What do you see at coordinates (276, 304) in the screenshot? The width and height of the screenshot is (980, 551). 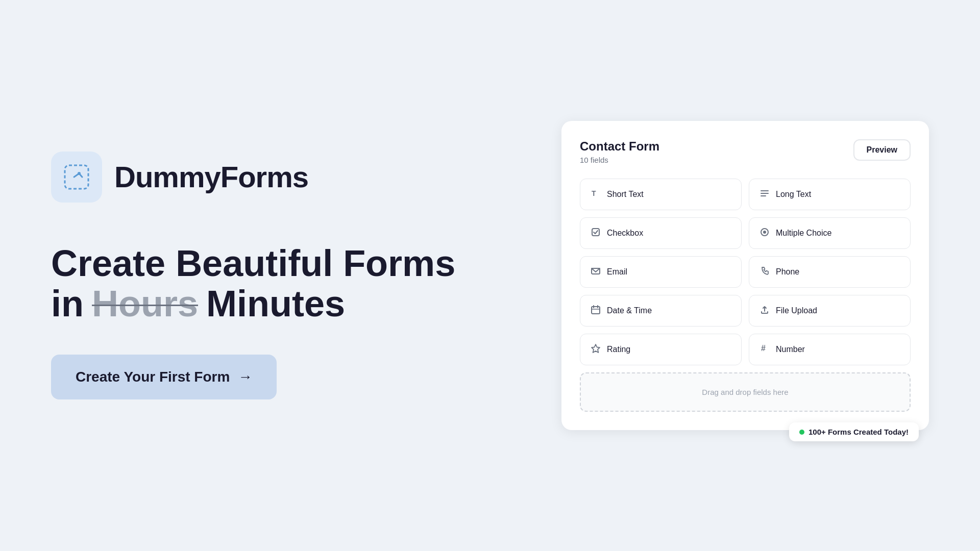 I see `hero-minutes-word: Minutes` at bounding box center [276, 304].